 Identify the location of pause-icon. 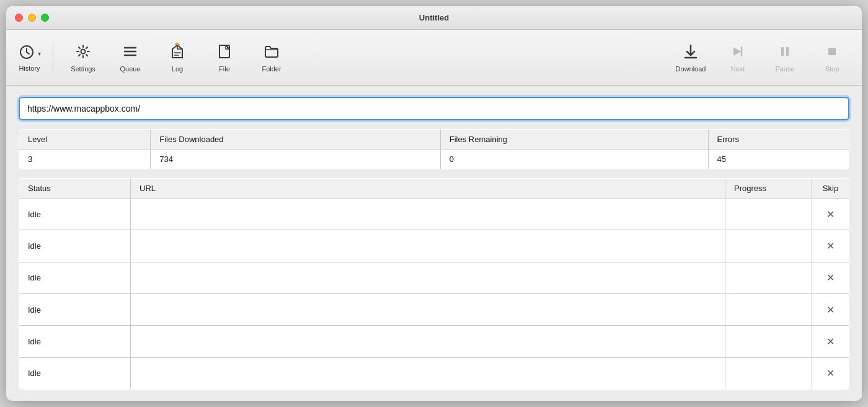
(785, 53).